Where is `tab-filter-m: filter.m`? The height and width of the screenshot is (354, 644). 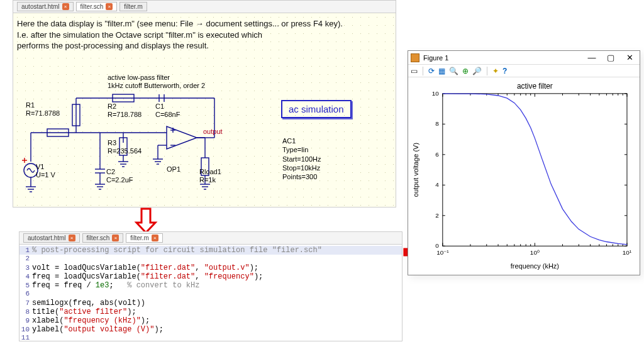 tab-filter-m: filter.m is located at coordinates (133, 6).